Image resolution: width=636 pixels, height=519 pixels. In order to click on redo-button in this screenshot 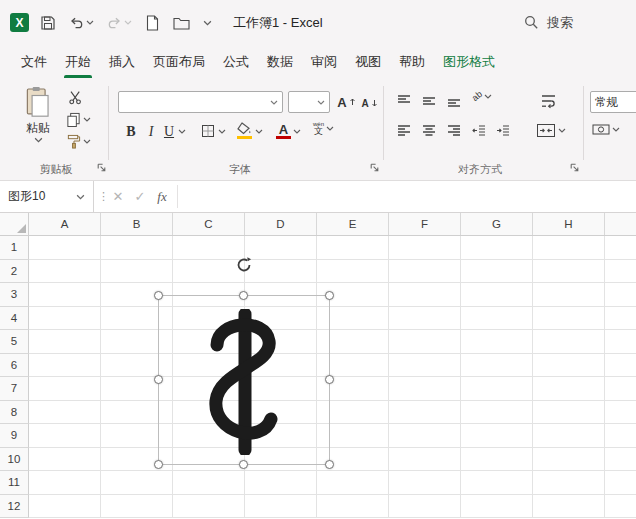, I will do `click(120, 22)`.